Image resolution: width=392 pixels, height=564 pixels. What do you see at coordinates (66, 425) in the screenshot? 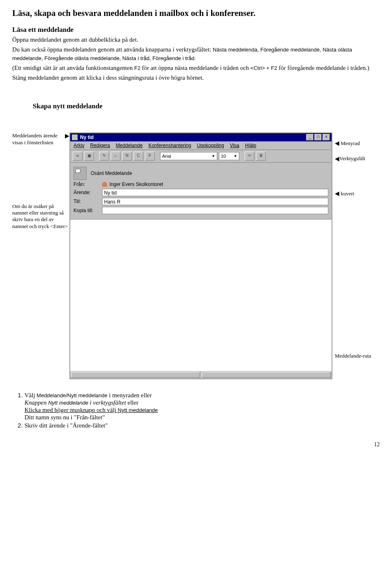
I see `s2-text: Skriv ditt ärende i "Ärende-fältet"` at bounding box center [66, 425].